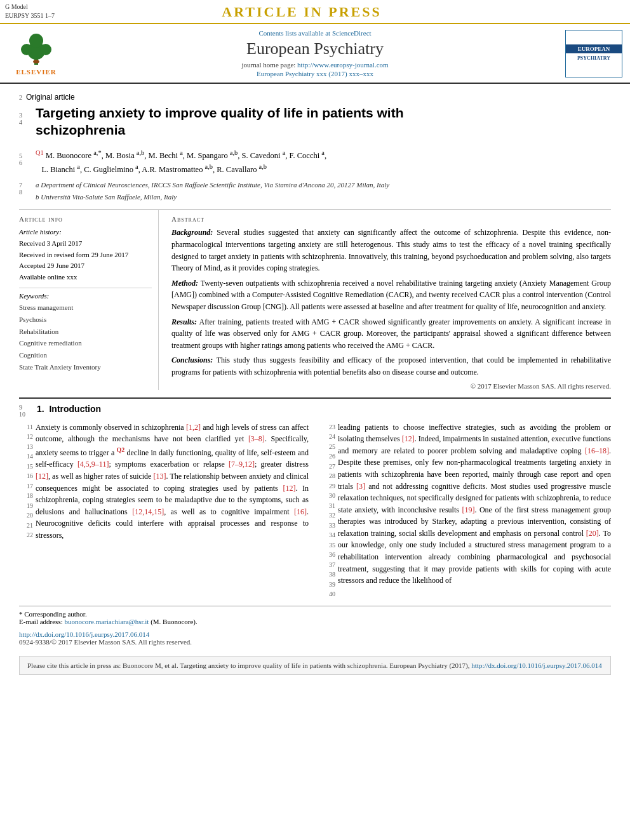 The width and height of the screenshot is (630, 840). I want to click on elsevier-brand-text: ELSEVIER, so click(36, 72).